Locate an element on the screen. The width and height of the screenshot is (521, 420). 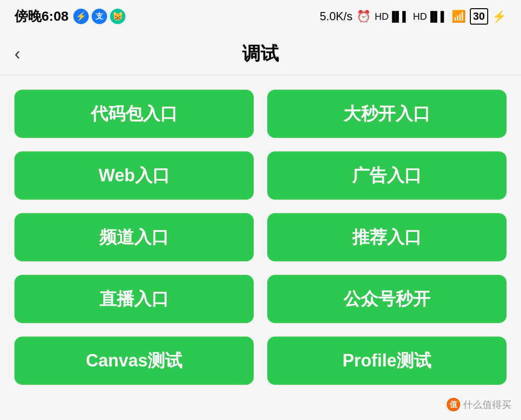
status-left: 傍晚6:08 ⚡ 支 😸 is located at coordinates (70, 16).